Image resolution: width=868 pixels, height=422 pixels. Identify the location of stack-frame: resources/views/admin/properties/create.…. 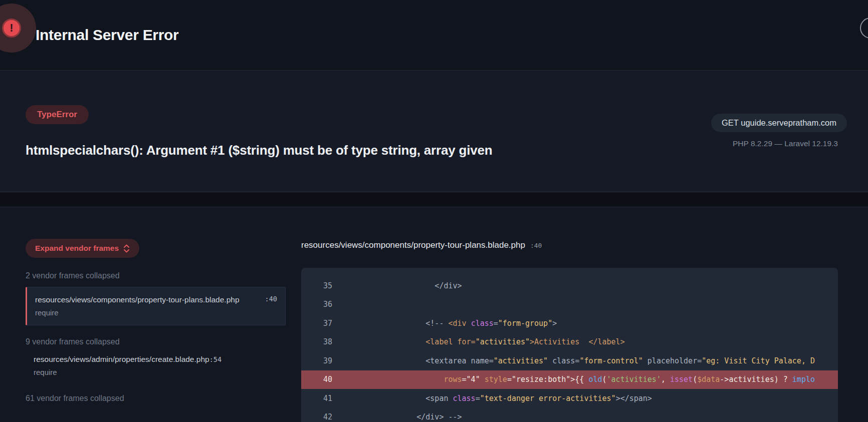
(155, 365).